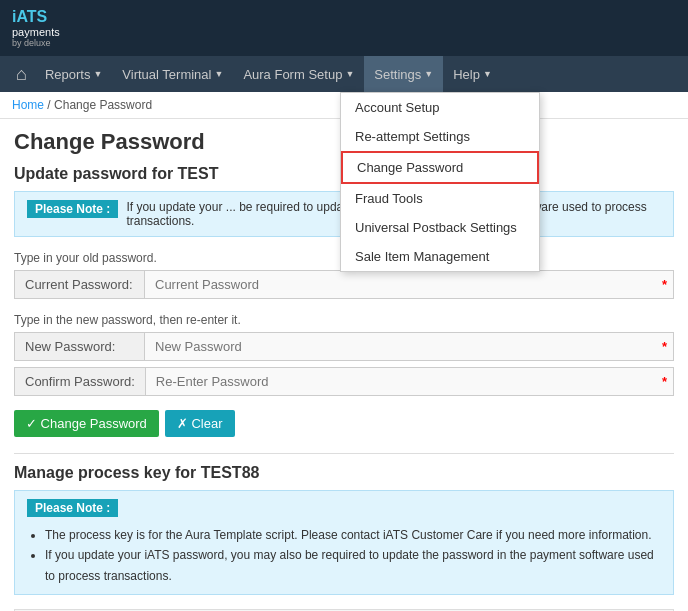 The width and height of the screenshot is (688, 611). Describe the element at coordinates (440, 256) in the screenshot. I see `dropdown-sale-item-management: Sale Item Management` at that location.